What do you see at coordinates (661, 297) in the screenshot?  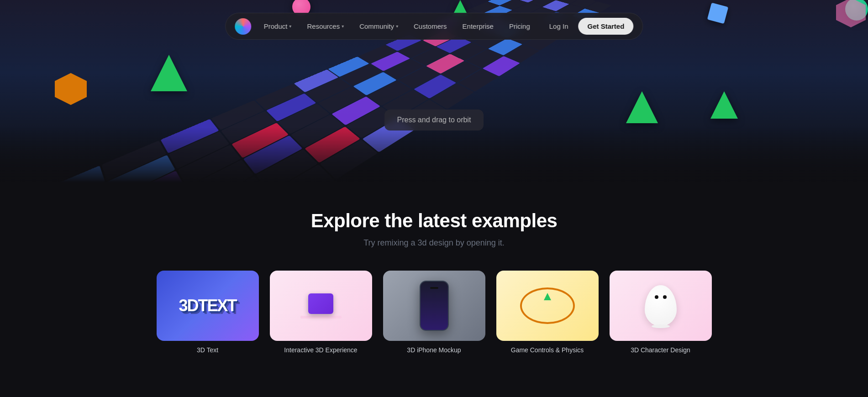 I see `character-eyes` at bounding box center [661, 297].